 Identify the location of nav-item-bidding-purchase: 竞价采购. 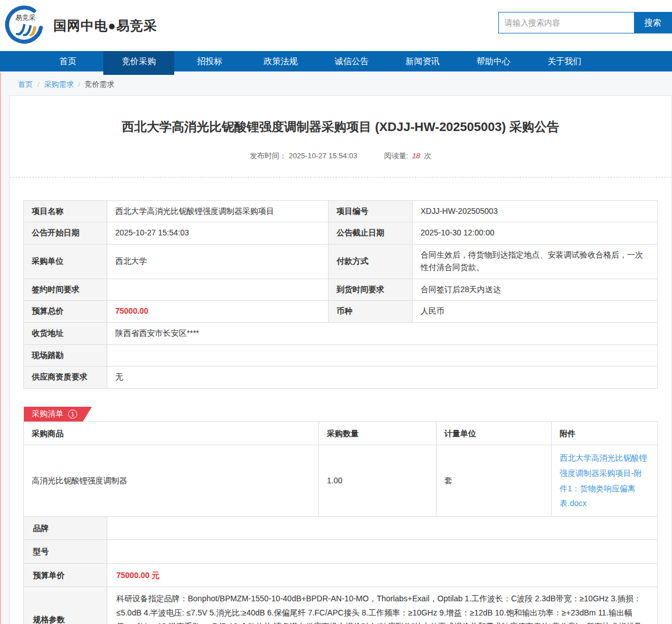
(138, 63).